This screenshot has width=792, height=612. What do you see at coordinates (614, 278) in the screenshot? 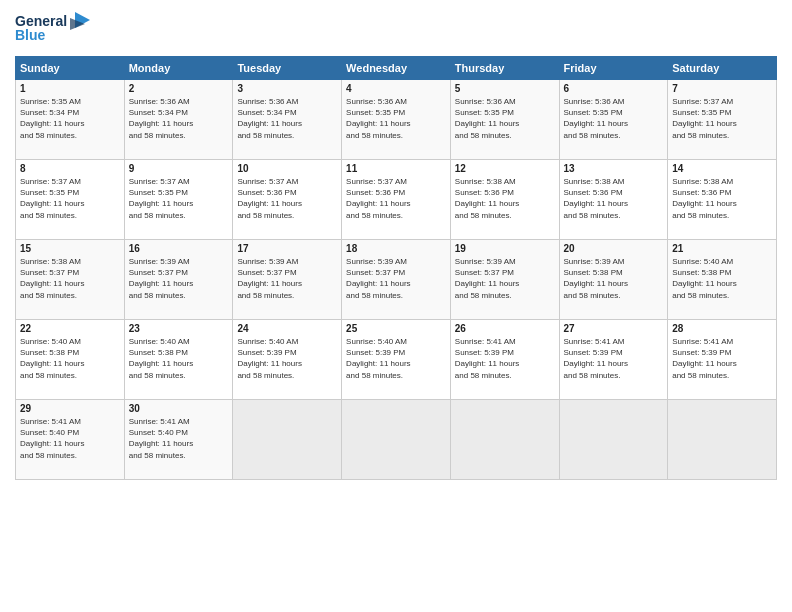
I see `cell-info: Sunrise: 5:39 AMSunset: 5:38 PMDaylight:…` at bounding box center [614, 278].